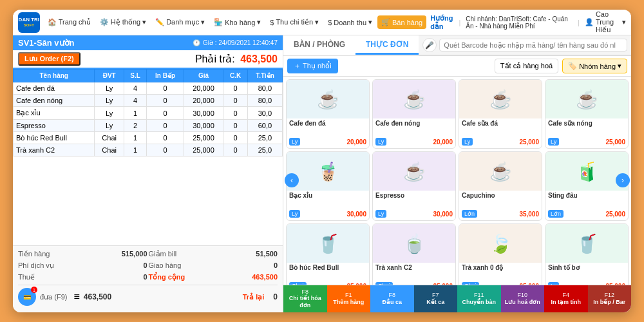  Describe the element at coordinates (180, 22) in the screenshot. I see `nav-catalog: ✏️ Danh mục ▾` at that location.